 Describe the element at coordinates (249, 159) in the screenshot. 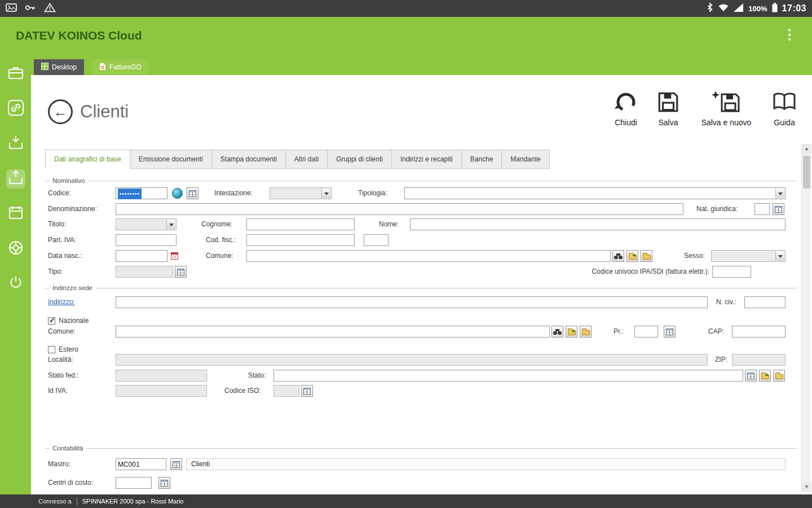

I see `form-tab-stampa-documenti: Stampa documenti` at that location.